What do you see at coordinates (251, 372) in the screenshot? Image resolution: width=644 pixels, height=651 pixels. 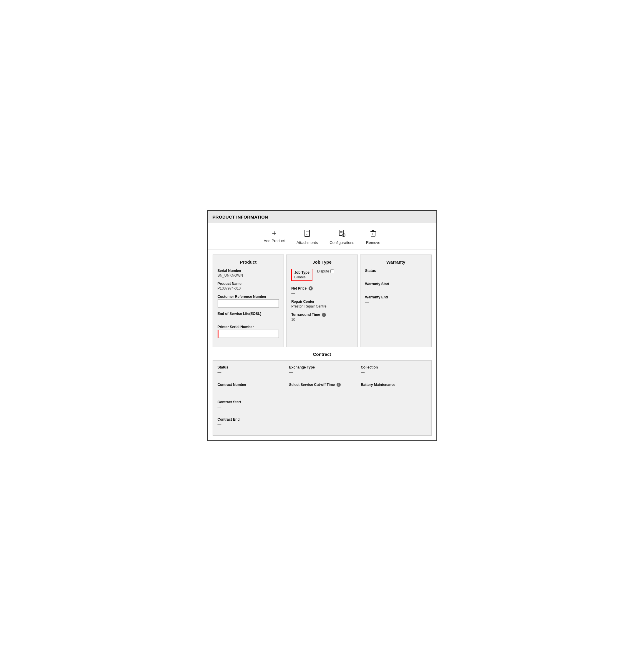 I see `contract-status-value: —` at bounding box center [251, 372].